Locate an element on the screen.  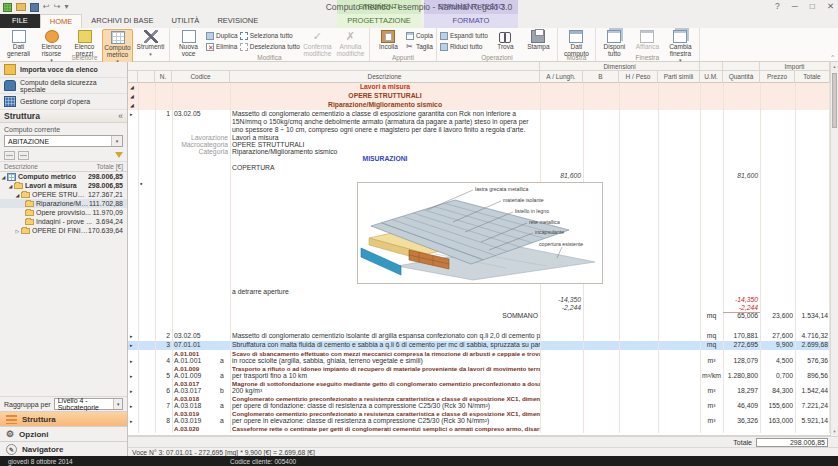
dati-generali-button: Dati generali is located at coordinates (18, 43).